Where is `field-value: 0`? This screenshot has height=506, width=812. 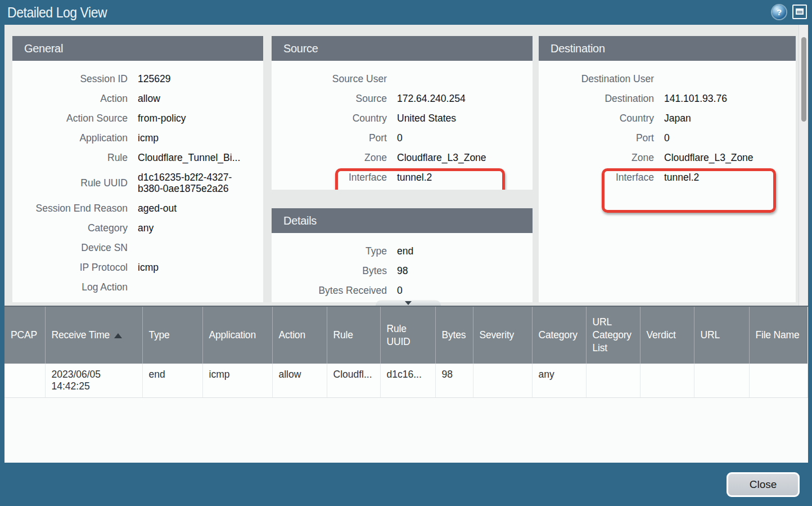
field-value: 0 is located at coordinates (464, 138).